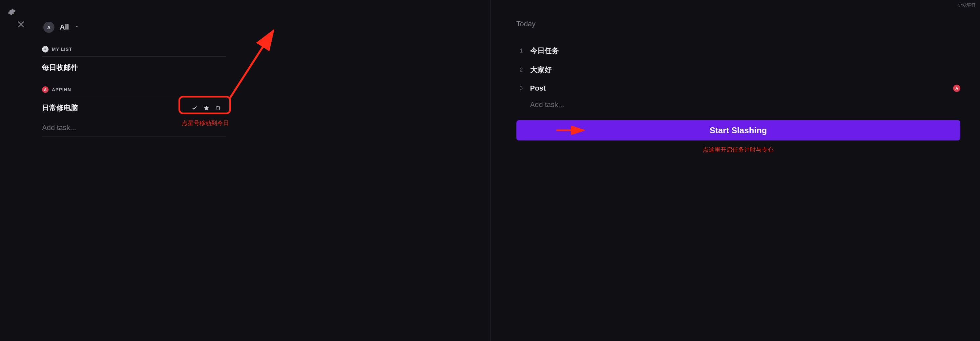  I want to click on item-title: 今日任务, so click(746, 51).